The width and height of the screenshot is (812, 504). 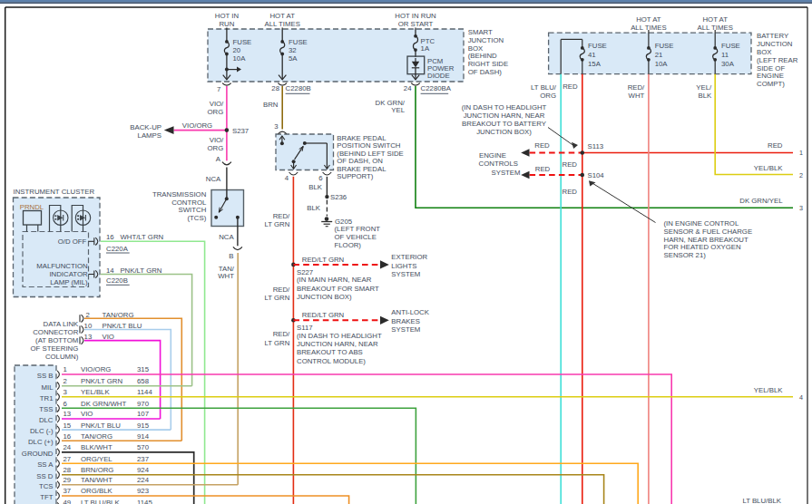 What do you see at coordinates (597, 176) in the screenshot?
I see `svg-text: S104` at bounding box center [597, 176].